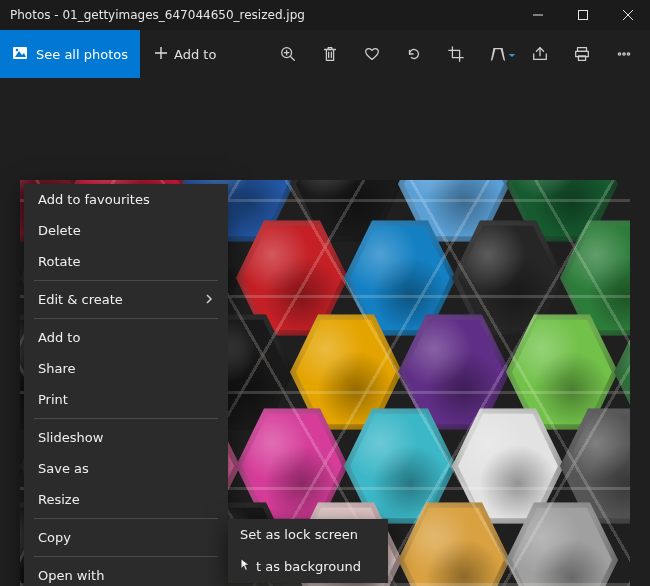  Describe the element at coordinates (195, 54) in the screenshot. I see `add-to-label: Add to` at that location.